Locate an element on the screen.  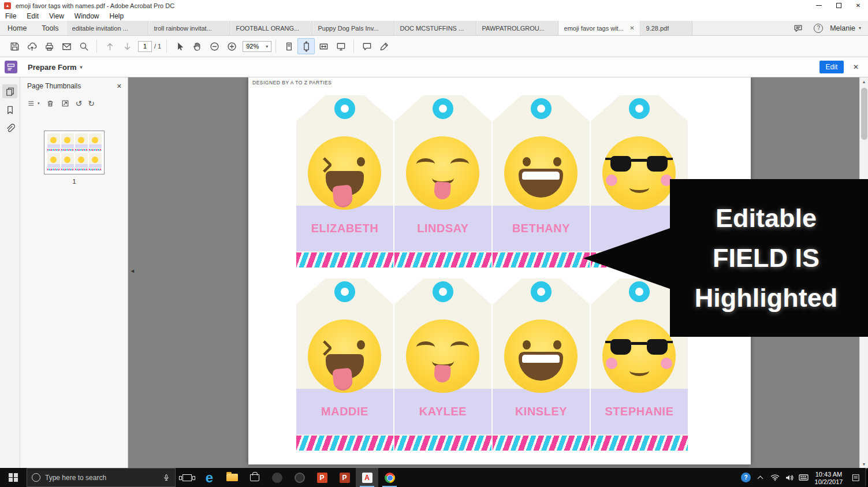
name-form-field: KAYLEE is located at coordinates (443, 411).